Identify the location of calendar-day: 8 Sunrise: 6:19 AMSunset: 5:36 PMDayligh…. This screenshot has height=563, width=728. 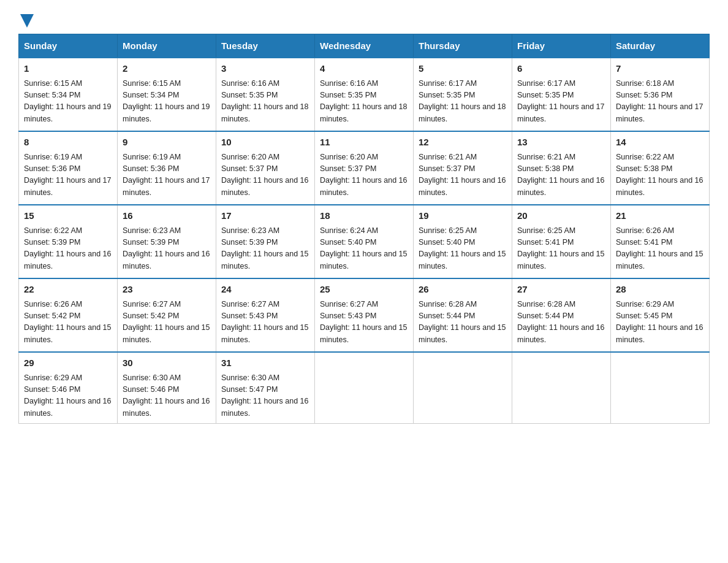
(69, 168).